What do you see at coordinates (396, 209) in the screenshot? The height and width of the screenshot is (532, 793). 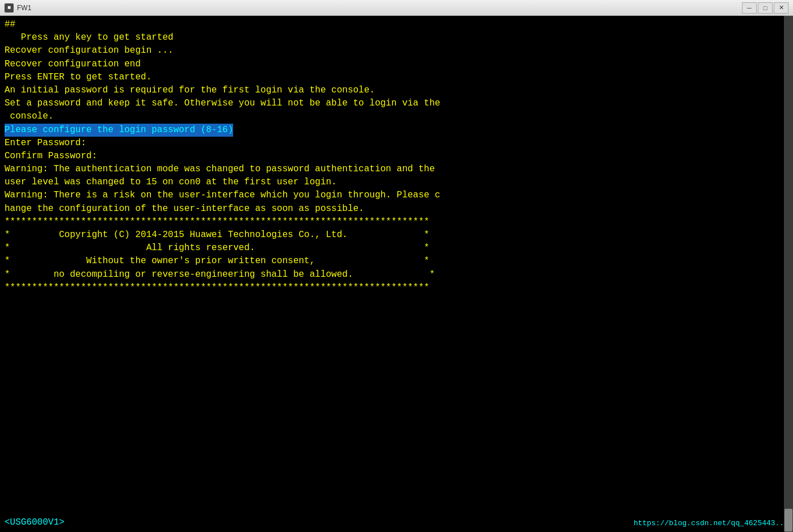 I see `terminal-line: hange the configuration of the user-inte…` at bounding box center [396, 209].